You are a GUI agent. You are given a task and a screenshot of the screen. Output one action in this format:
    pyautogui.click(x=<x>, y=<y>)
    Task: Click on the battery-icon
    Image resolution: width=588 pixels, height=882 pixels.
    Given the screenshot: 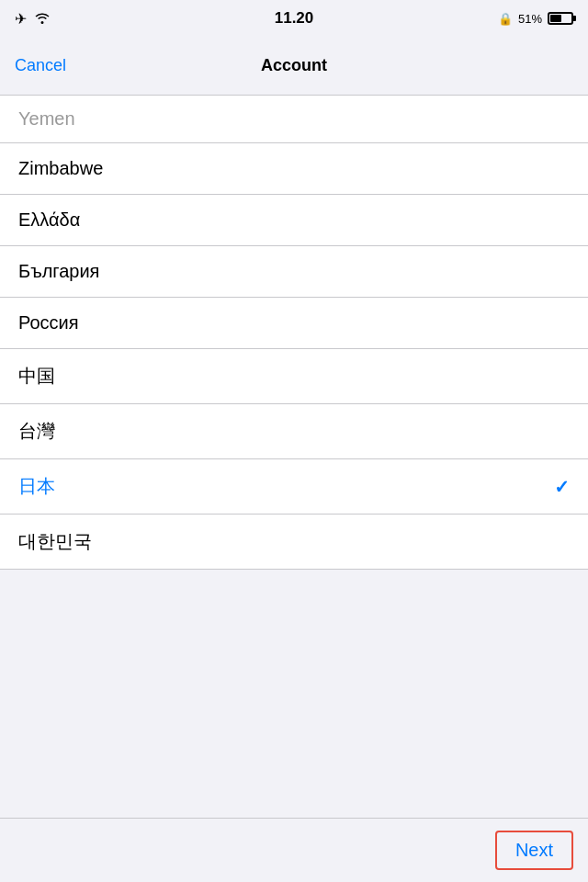 What is the action you would take?
    pyautogui.click(x=560, y=18)
    